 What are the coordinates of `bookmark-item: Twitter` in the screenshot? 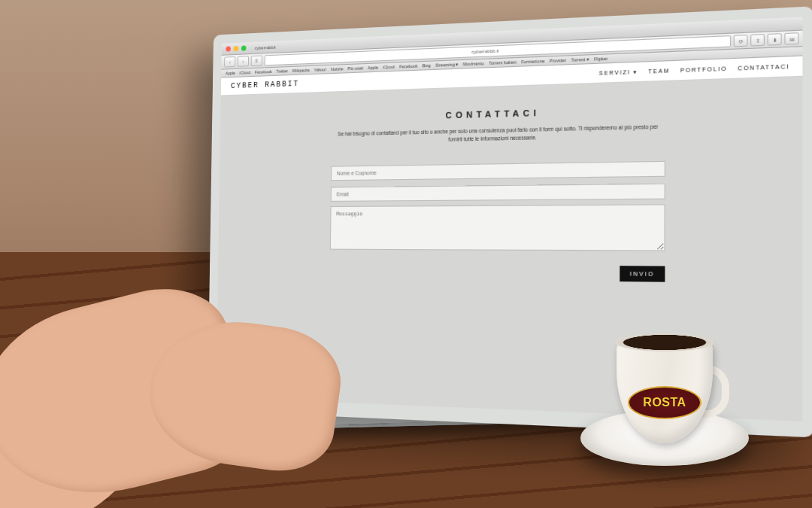 It's located at (282, 71).